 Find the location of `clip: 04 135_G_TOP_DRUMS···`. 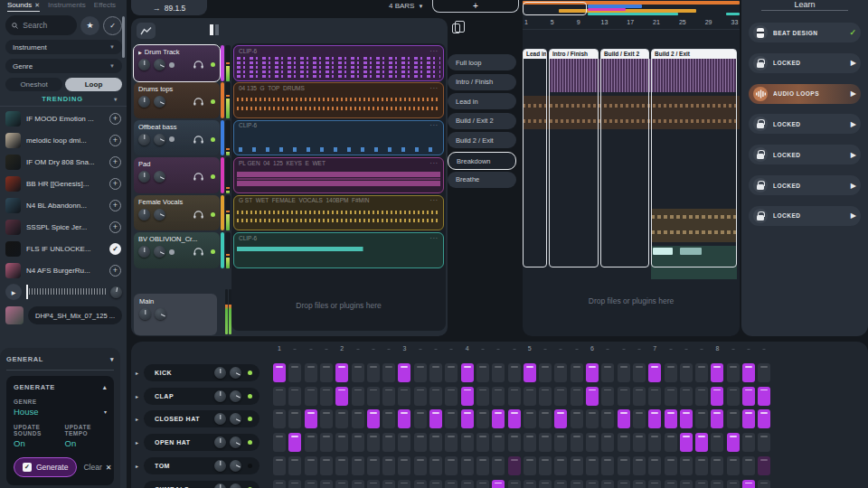

clip: 04 135_G_TOP_DRUMS··· is located at coordinates (338, 100).